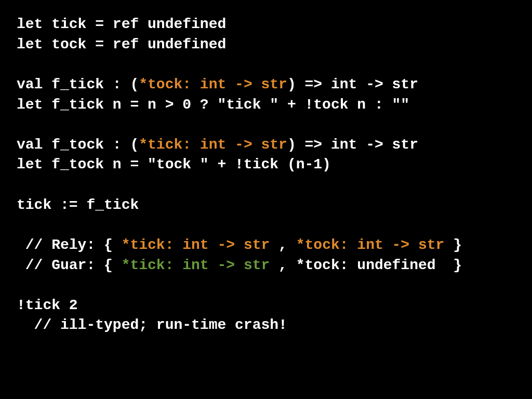  I want to click on rely-tick: *tick: int -> str, so click(196, 245).